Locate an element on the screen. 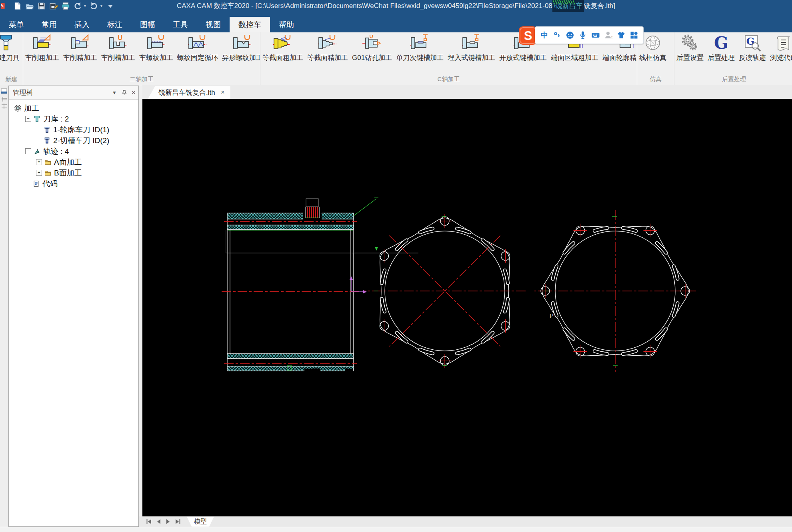  turn-groove-icon is located at coordinates (118, 43).